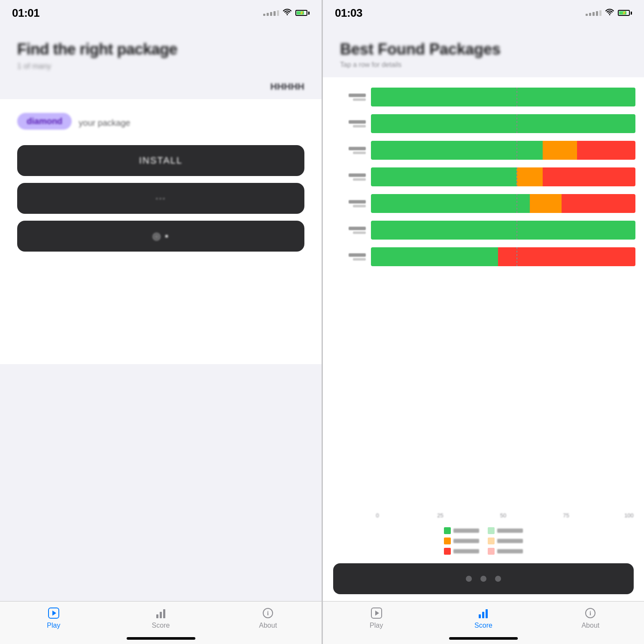 The width and height of the screenshot is (644, 644). I want to click on play-right-label: HHHHH, so click(161, 90).